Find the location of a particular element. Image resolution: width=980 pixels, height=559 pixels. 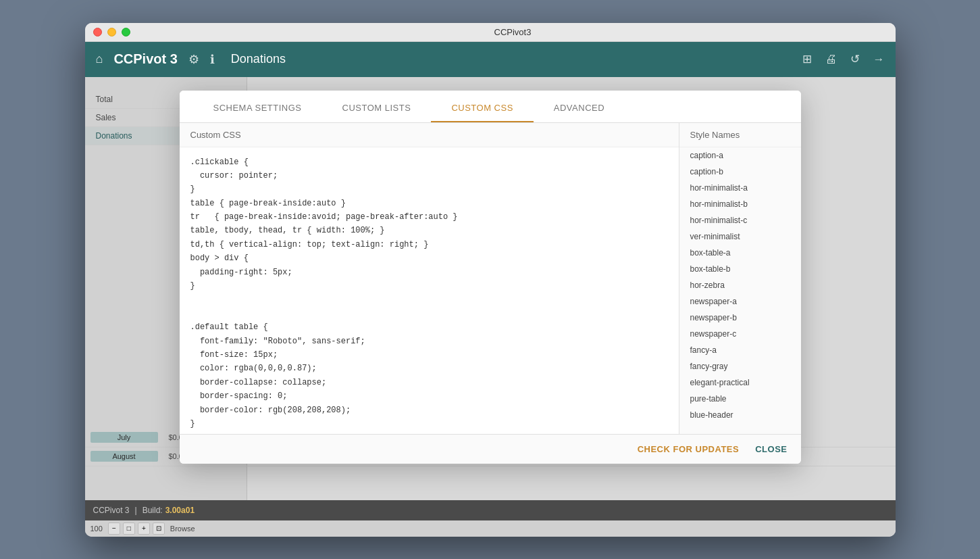

browser-bar: 100 − □ + ⊡ Browse is located at coordinates (490, 529).